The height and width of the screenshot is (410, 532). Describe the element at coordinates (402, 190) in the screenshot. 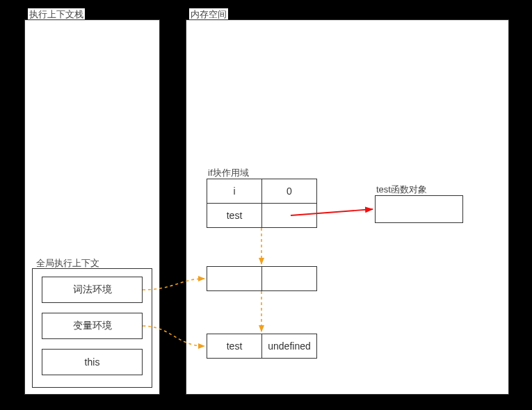

I see `test-function-object-label: test函数对象` at that location.